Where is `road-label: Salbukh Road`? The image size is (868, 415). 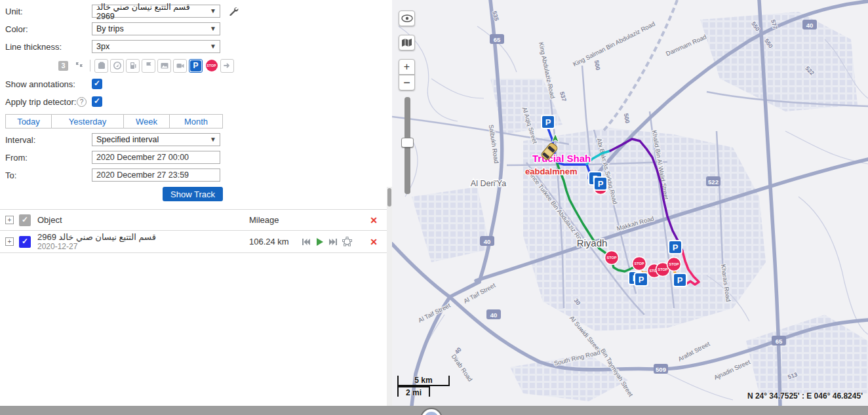 road-label: Salbukh Road is located at coordinates (494, 144).